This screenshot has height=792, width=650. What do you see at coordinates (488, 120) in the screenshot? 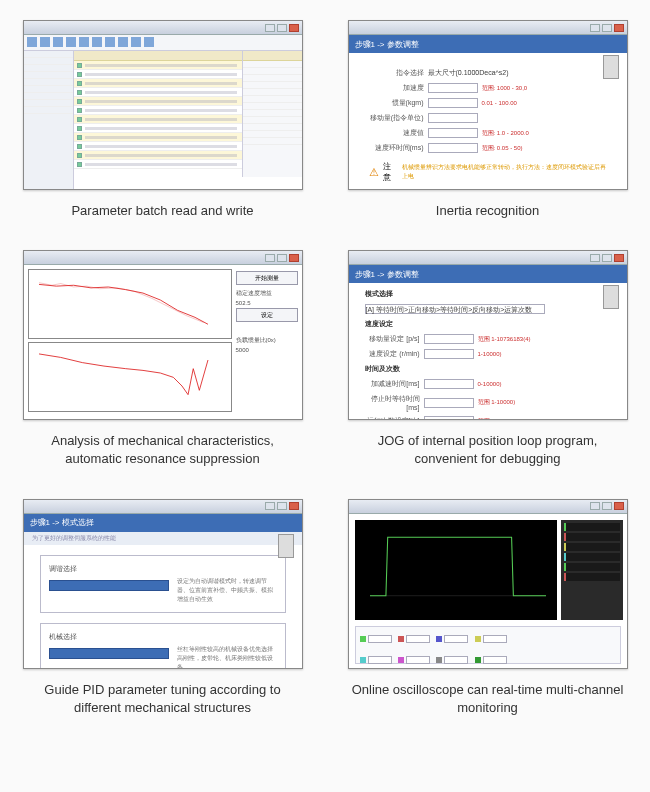
I see `cell-inertia: 步骤1 -> 参数调整 指令选择最大尺寸(0.1000Deca^s2) 加速度范…` at bounding box center [488, 120].